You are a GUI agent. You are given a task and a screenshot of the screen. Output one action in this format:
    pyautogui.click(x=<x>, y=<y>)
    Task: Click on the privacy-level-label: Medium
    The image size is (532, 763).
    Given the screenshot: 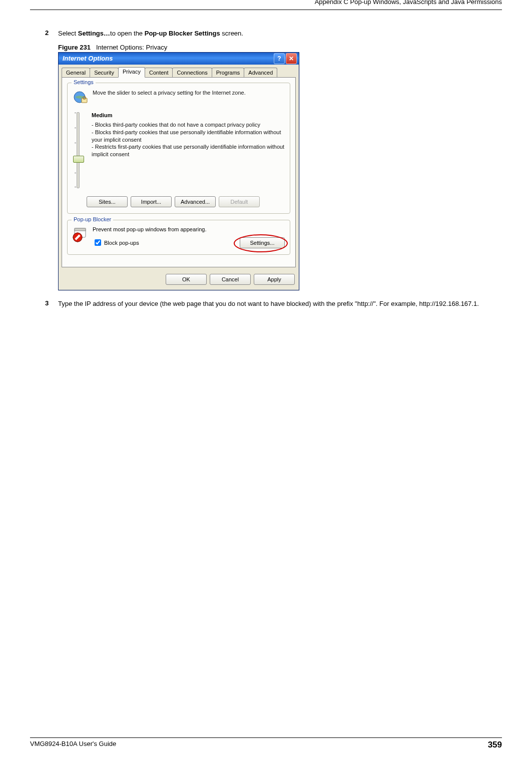 What is the action you would take?
    pyautogui.click(x=188, y=115)
    